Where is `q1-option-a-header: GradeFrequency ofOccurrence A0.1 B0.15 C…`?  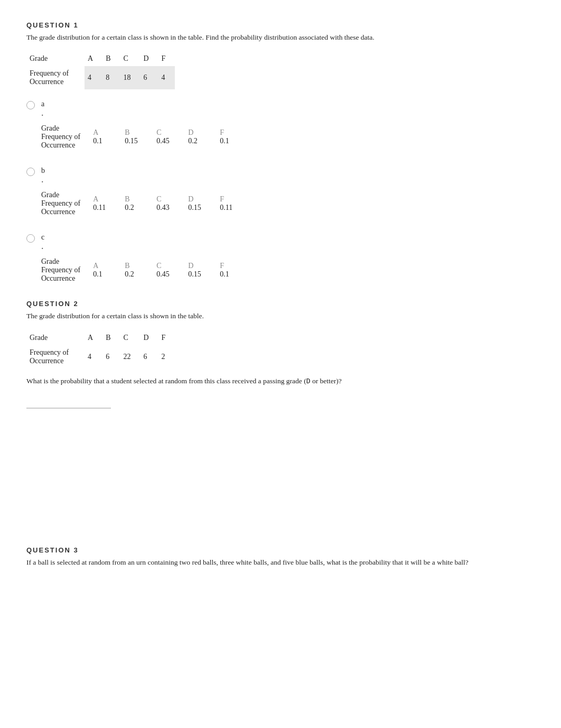
q1-option-a-header: GradeFrequency ofOccurrence A0.1 B0.15 C… is located at coordinates (146, 137).